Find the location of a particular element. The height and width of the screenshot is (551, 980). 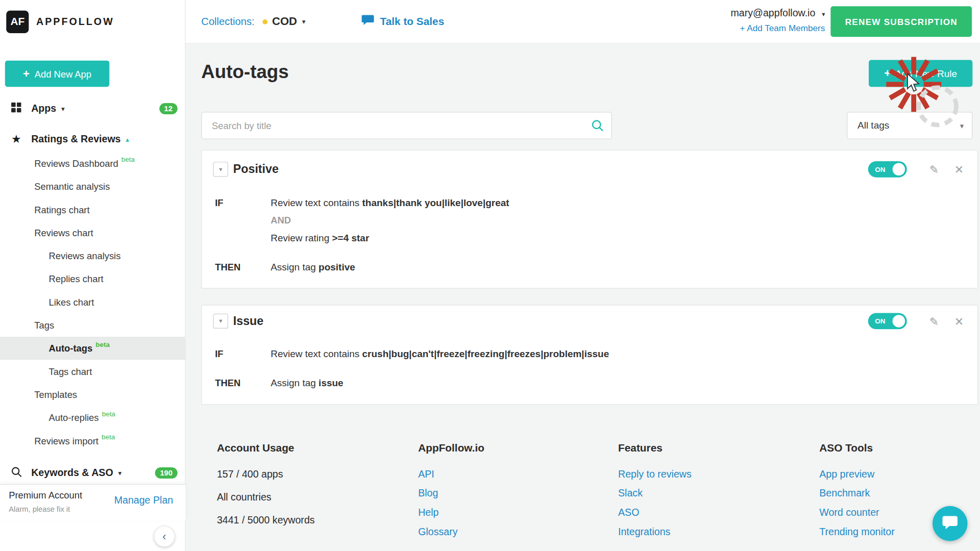

sidebar-item-label: Reviews analysis is located at coordinates (85, 256).